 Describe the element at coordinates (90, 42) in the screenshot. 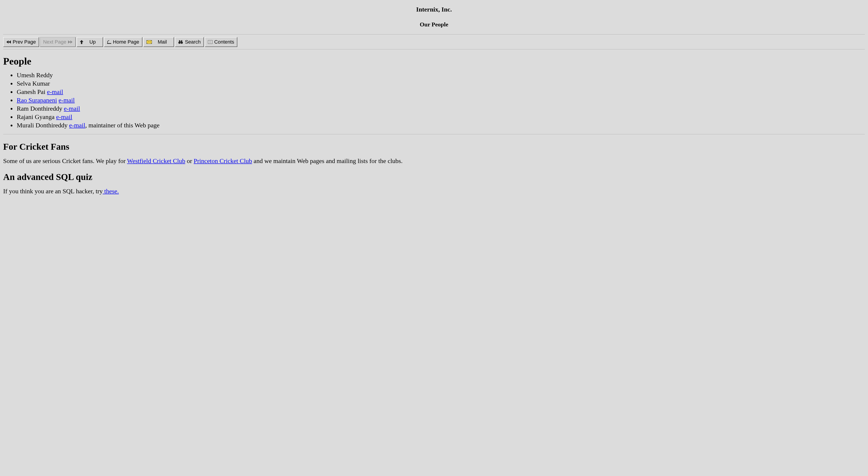

I see `up-button: Up` at that location.